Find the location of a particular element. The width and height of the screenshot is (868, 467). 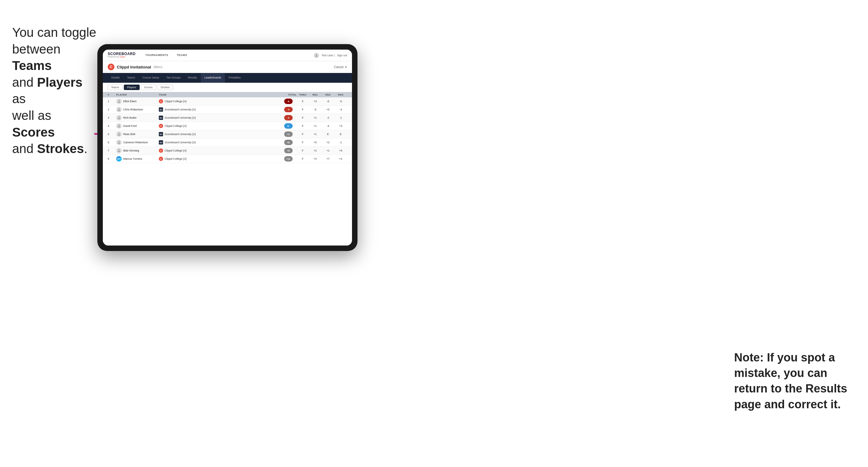

cell-rd1: +2 is located at coordinates (315, 150).